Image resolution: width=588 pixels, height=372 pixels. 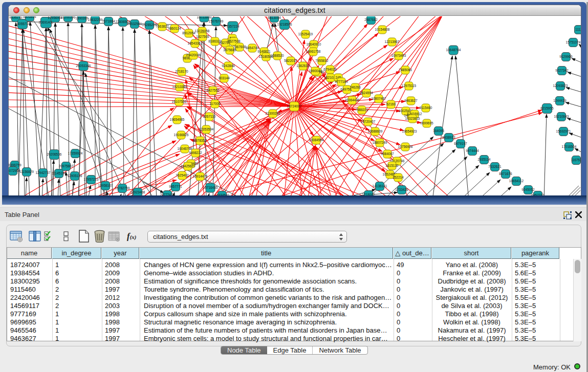 I want to click on svg-text: 16046798, so click(x=185, y=148).